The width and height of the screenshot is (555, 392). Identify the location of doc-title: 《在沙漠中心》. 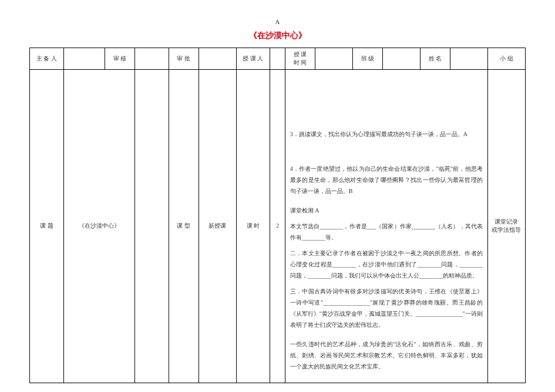
(277, 36).